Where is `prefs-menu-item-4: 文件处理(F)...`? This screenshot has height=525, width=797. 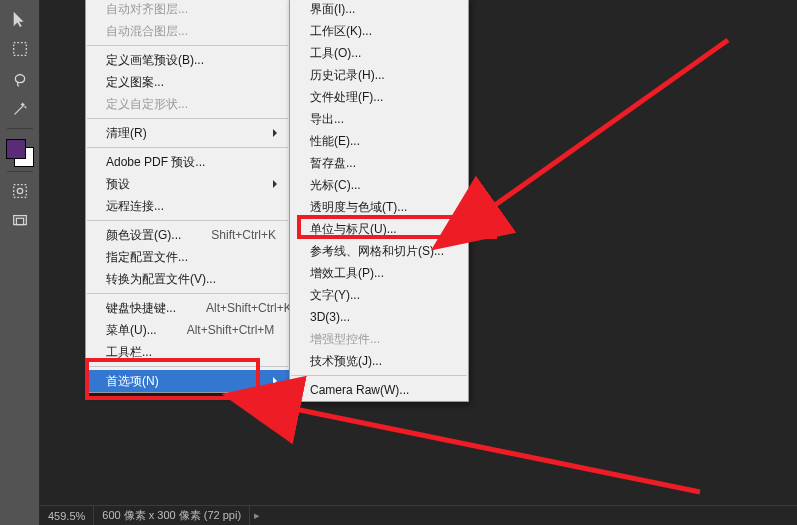 prefs-menu-item-4: 文件处理(F)... is located at coordinates (379, 97).